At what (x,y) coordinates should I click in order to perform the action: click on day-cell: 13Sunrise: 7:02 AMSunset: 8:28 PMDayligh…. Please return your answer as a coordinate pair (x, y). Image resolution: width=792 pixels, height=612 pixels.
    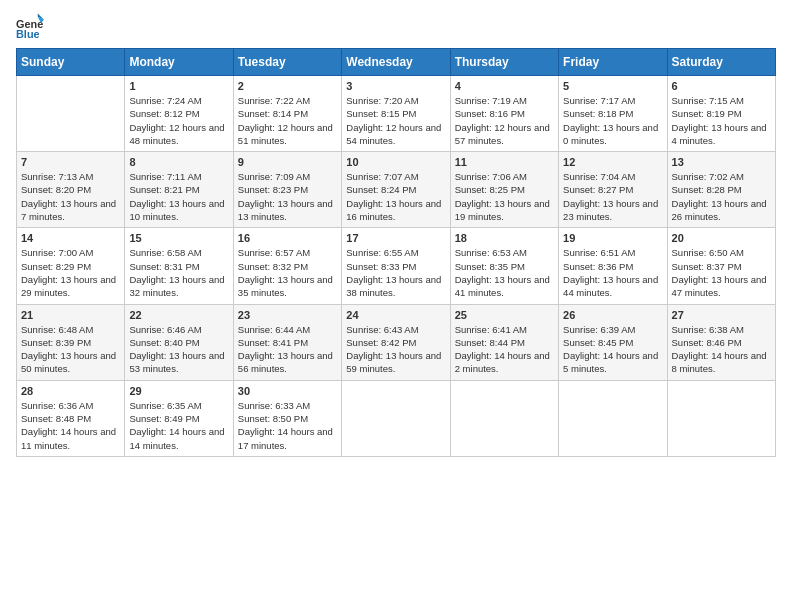
    Looking at the image, I should click on (721, 190).